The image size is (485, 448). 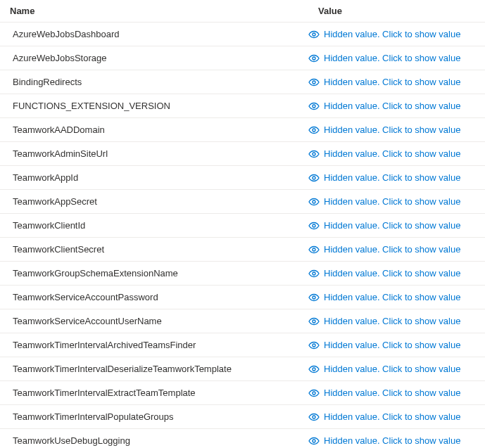 What do you see at coordinates (154, 58) in the screenshot?
I see `setting-name: AzureWebJobsStorage` at bounding box center [154, 58].